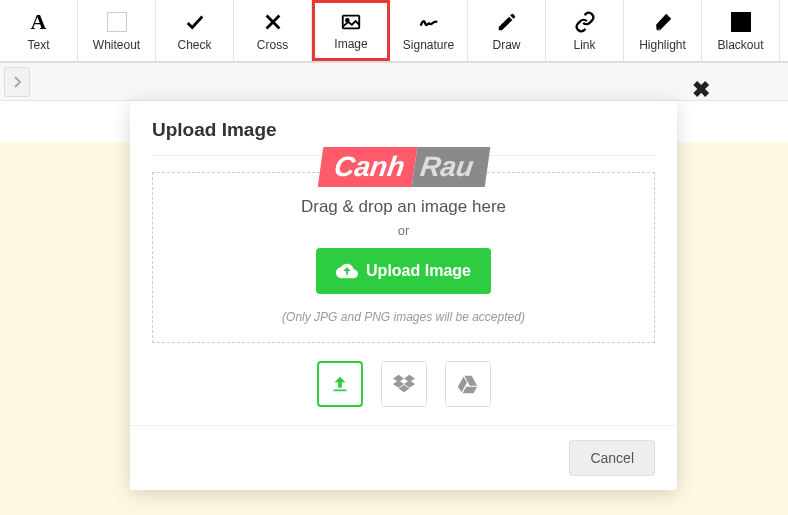 The height and width of the screenshot is (515, 788). Describe the element at coordinates (351, 22) in the screenshot. I see `image-icon` at that location.